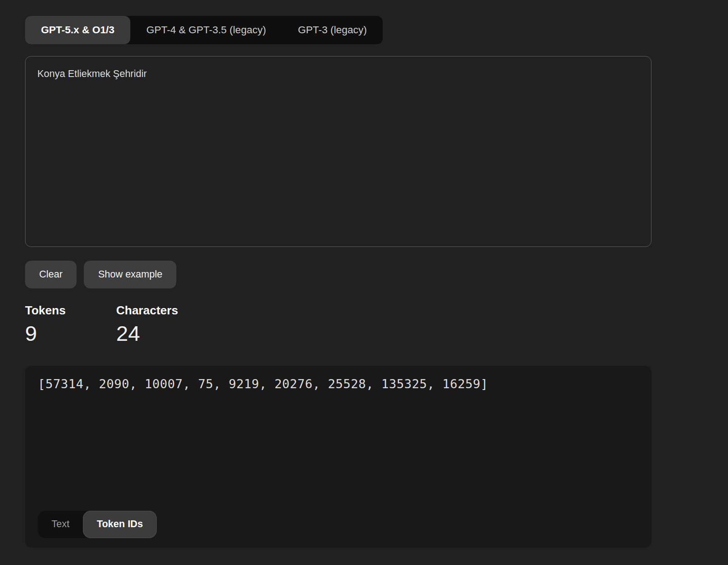 This screenshot has height=565, width=728. What do you see at coordinates (162, 311) in the screenshot?
I see `characters-label: Characters` at bounding box center [162, 311].